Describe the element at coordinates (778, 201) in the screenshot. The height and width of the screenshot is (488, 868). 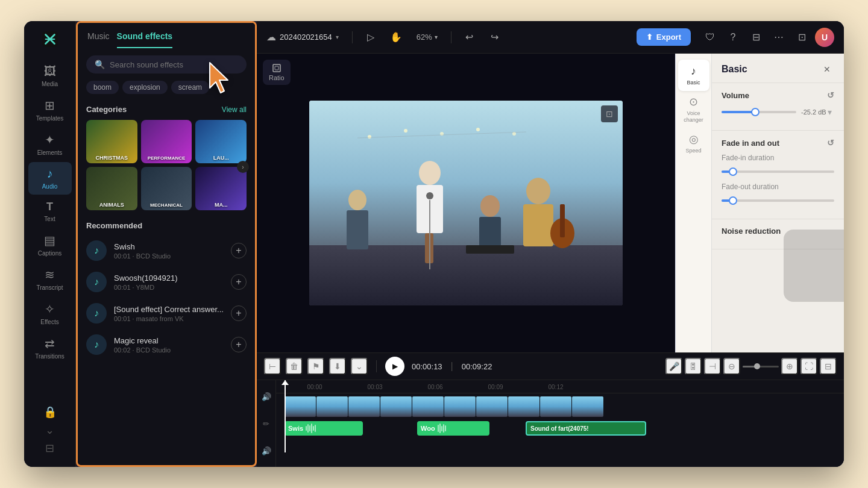
I see `fade-out-slider` at that location.